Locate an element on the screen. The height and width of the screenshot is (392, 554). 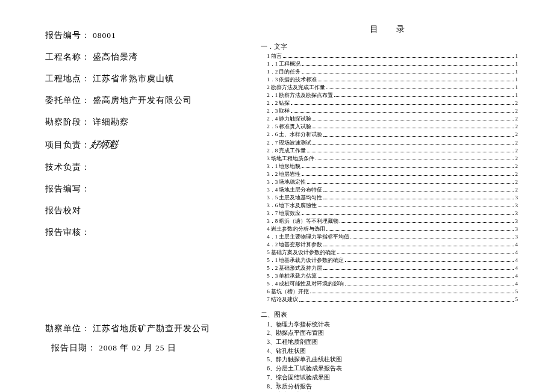
toc-entry-label: 3 场地工程地质条件 is located at coordinates (288, 159).